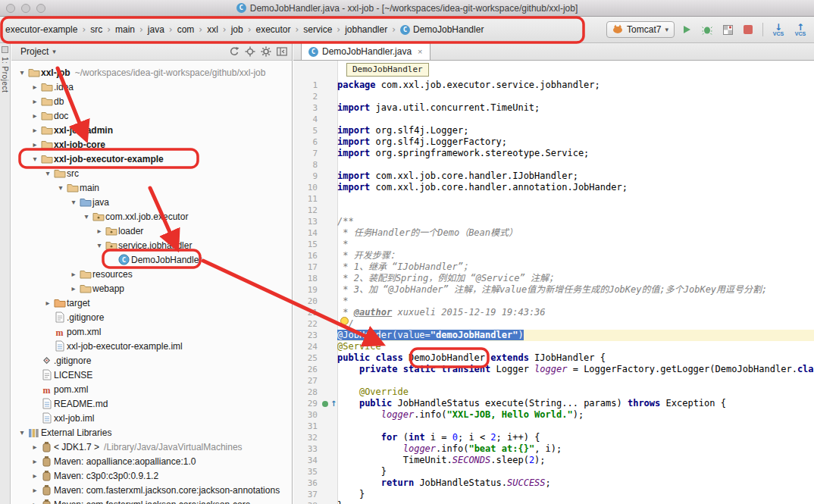  I want to click on context-chip: DemoJobHandler, so click(388, 70).